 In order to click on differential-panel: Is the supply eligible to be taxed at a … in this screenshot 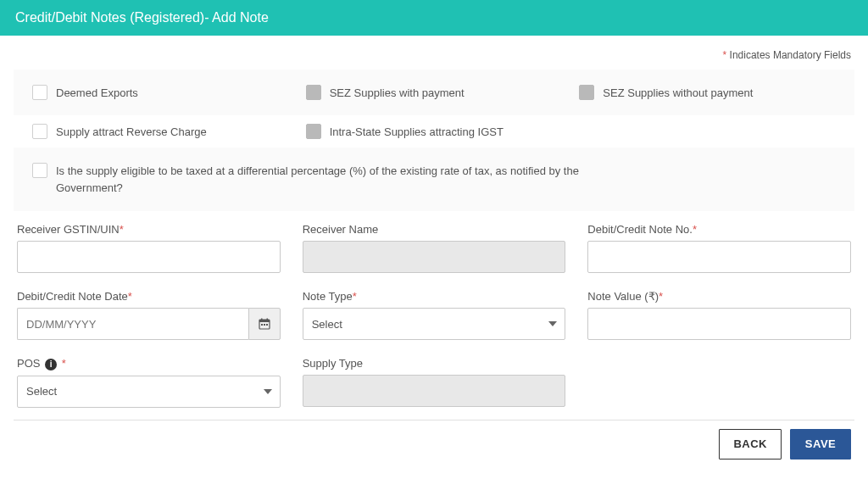, I will do `click(434, 180)`.